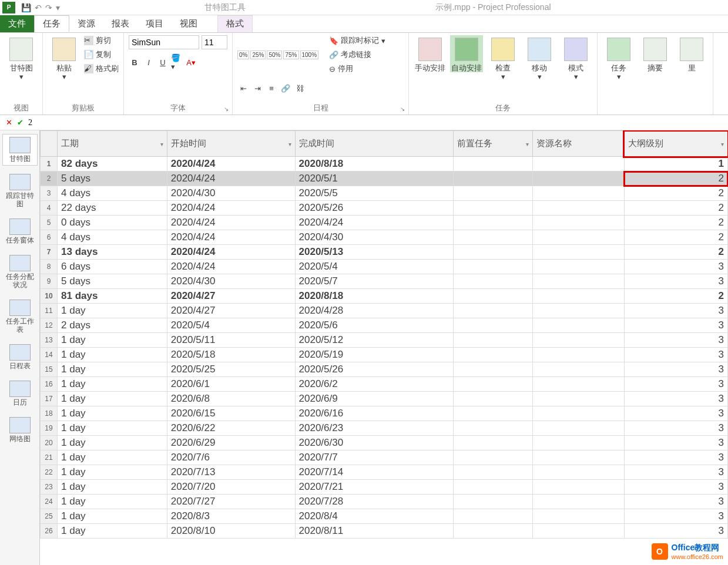 The image size is (728, 565). Describe the element at coordinates (374, 253) in the screenshot. I see `cell-finish: 2020/5/13` at that location.